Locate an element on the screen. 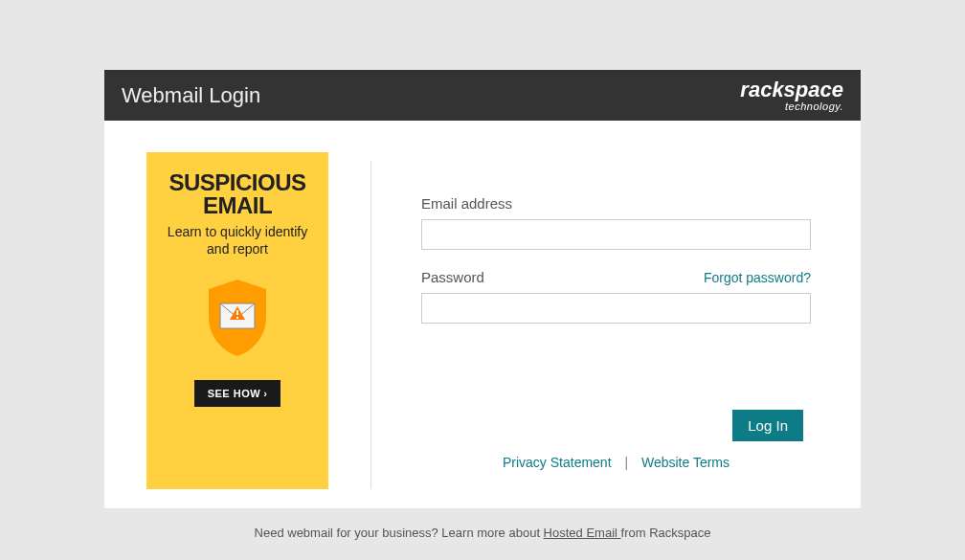 The height and width of the screenshot is (560, 965). password-group: Password Forgot password? is located at coordinates (617, 297).